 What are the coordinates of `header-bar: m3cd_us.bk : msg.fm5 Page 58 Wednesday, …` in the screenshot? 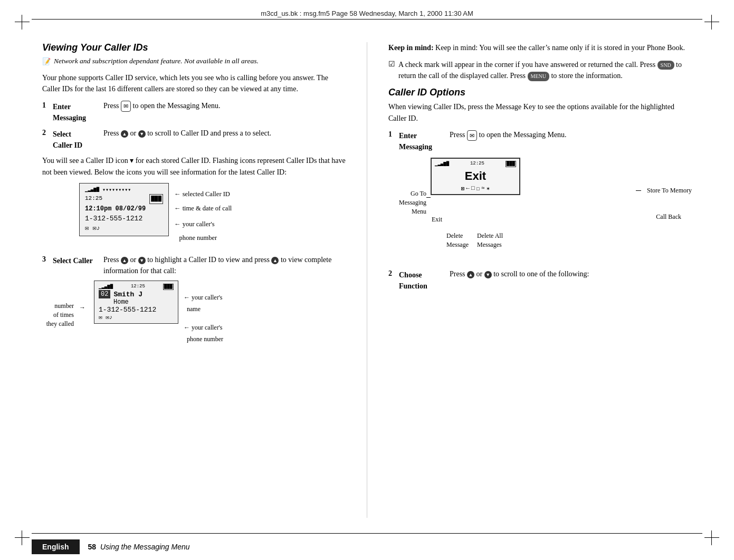 It's located at (367, 14).